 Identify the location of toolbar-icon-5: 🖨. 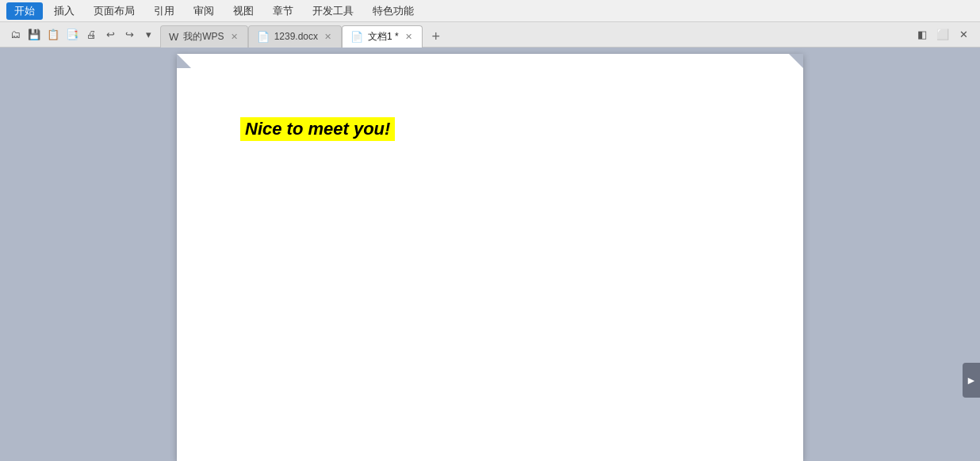
(91, 35).